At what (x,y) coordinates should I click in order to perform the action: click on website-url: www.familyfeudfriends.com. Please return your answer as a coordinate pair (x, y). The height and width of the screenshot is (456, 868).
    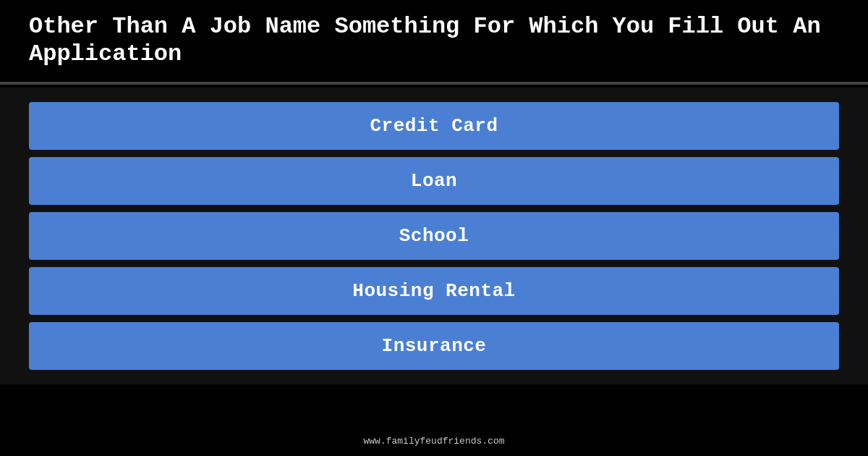
    Looking at the image, I should click on (434, 442).